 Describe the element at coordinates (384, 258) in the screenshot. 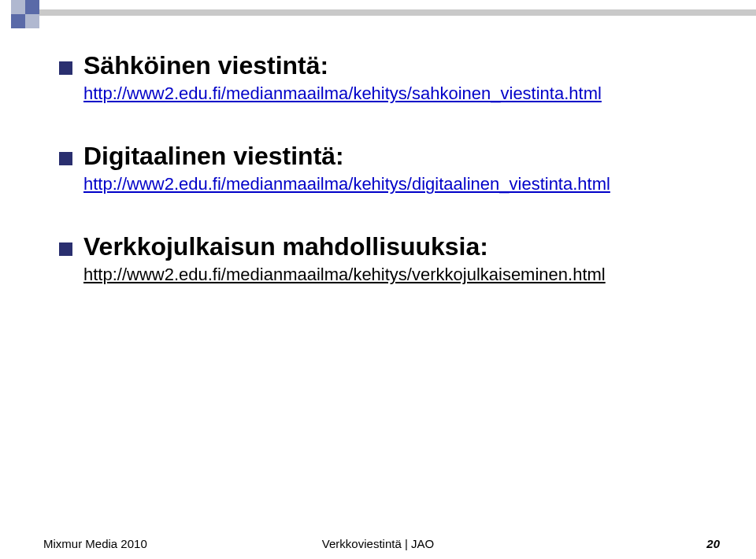

I see `list-item: Verkkojulkaisun mahdollisuuksia: http://…` at that location.